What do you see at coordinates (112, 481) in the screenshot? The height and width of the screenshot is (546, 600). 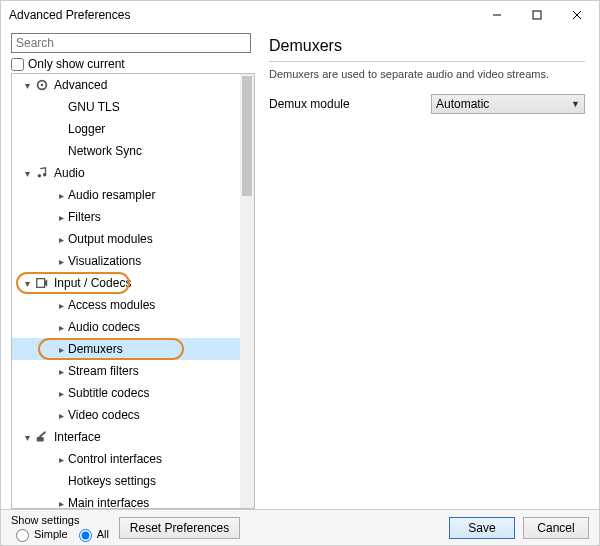 I see `tree-label: Hotkeys settings` at bounding box center [112, 481].